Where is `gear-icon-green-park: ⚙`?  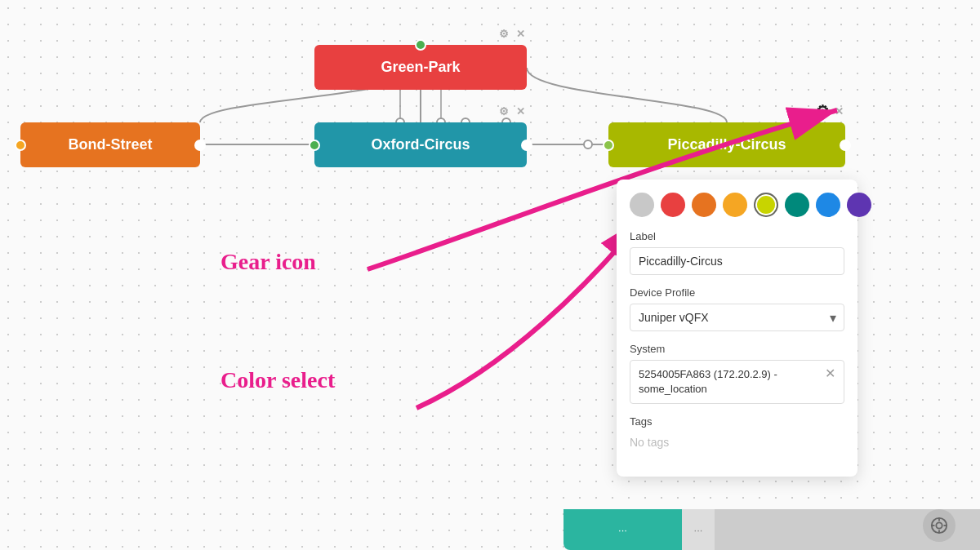
gear-icon-green-park: ⚙ is located at coordinates (504, 33).